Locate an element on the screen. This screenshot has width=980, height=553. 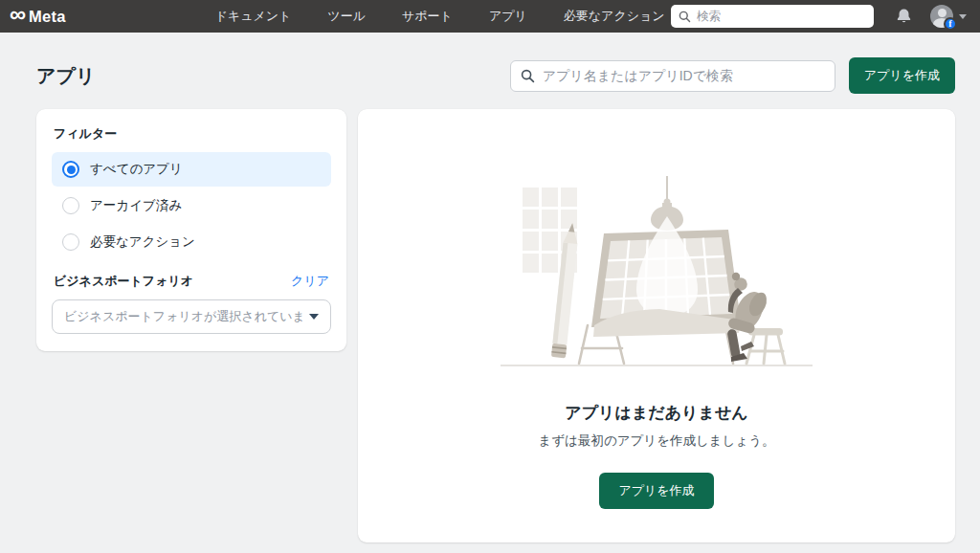
radio-selected-icon is located at coordinates (71, 169).